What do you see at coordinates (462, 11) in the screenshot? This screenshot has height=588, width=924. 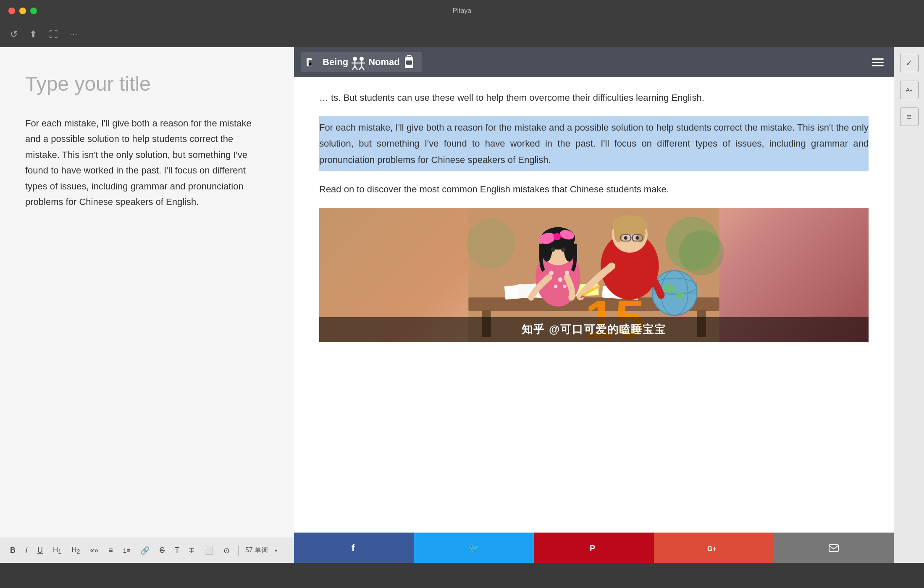 I see `title-bar: Pitaya` at bounding box center [462, 11].